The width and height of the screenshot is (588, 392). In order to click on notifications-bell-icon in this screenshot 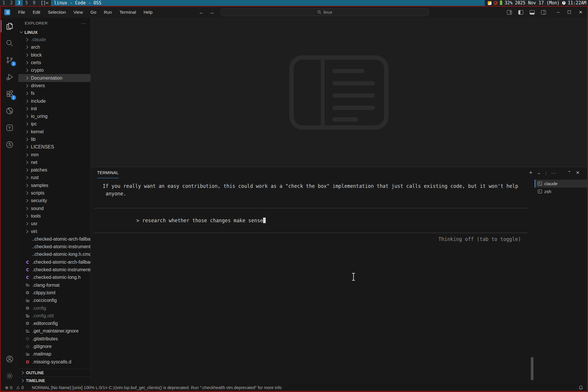, I will do `click(581, 388)`.